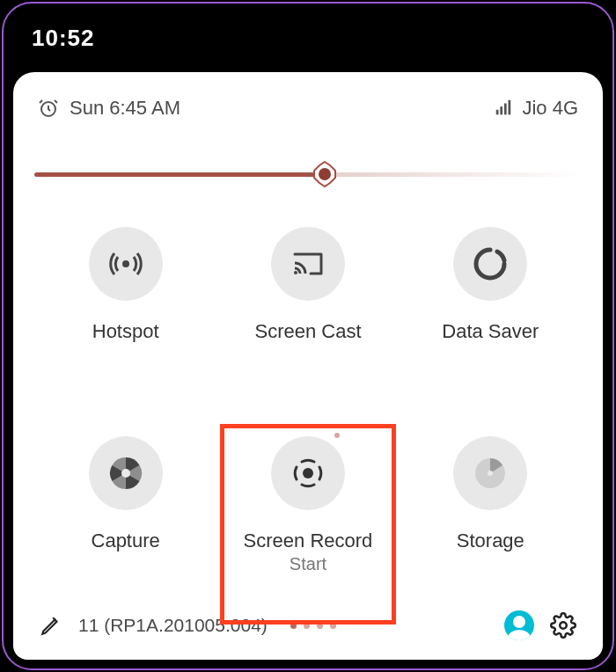 This screenshot has height=672, width=616. What do you see at coordinates (491, 519) in the screenshot?
I see `tile-storage: Storage` at bounding box center [491, 519].